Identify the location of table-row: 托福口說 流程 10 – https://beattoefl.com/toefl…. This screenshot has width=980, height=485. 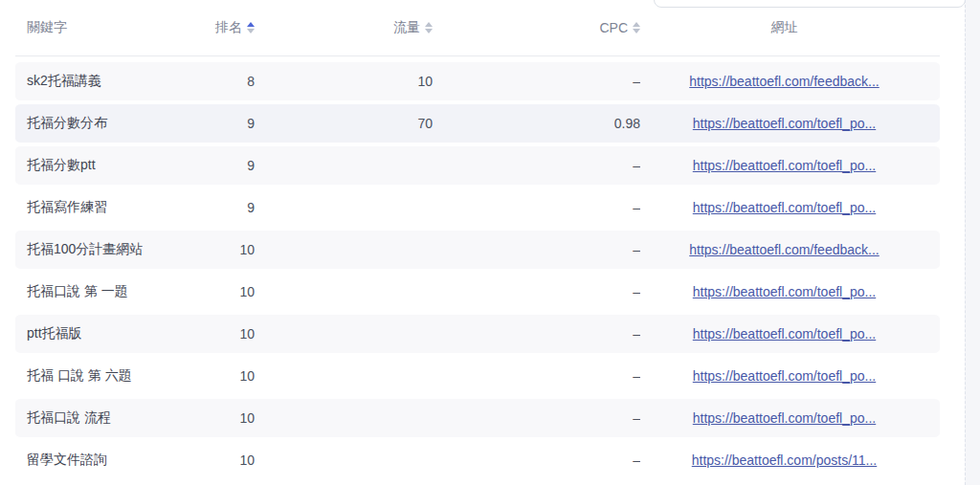
(478, 418).